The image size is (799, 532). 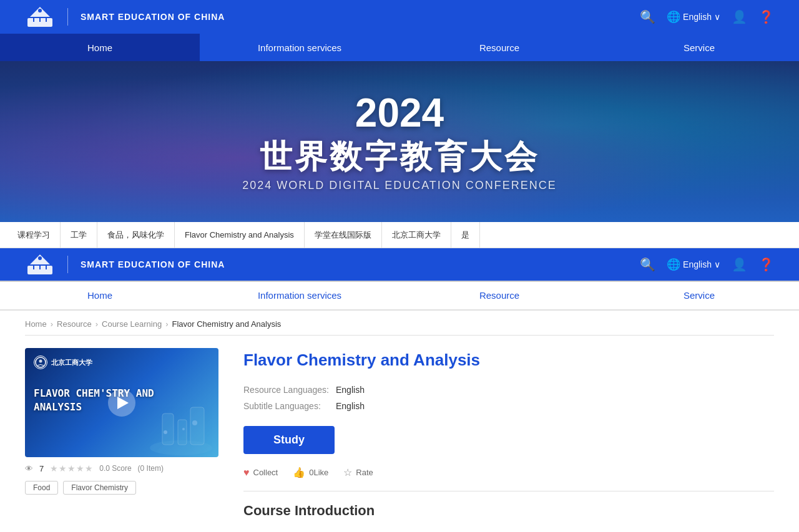 I want to click on sticky-logo-icon, so click(x=40, y=264).